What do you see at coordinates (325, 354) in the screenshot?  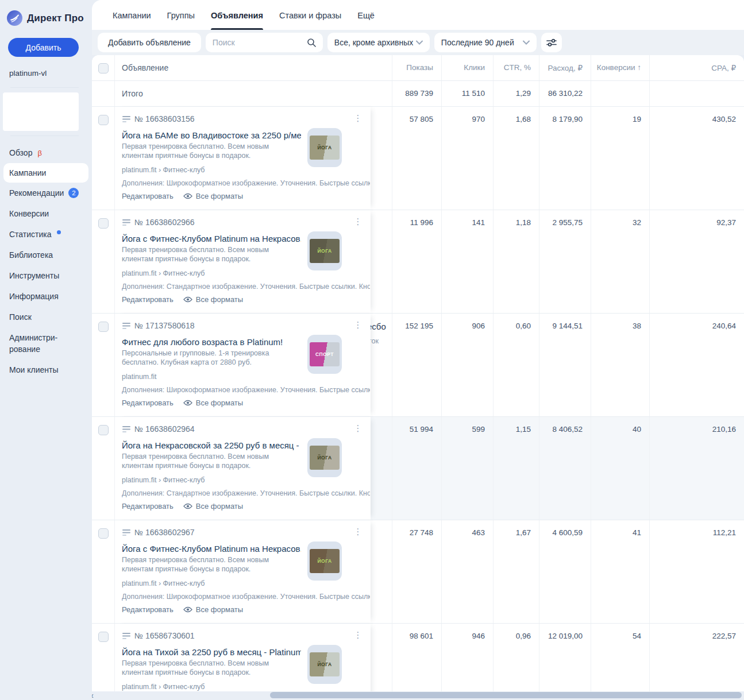 I see `thumbnail-text: СПОРТ` at bounding box center [325, 354].